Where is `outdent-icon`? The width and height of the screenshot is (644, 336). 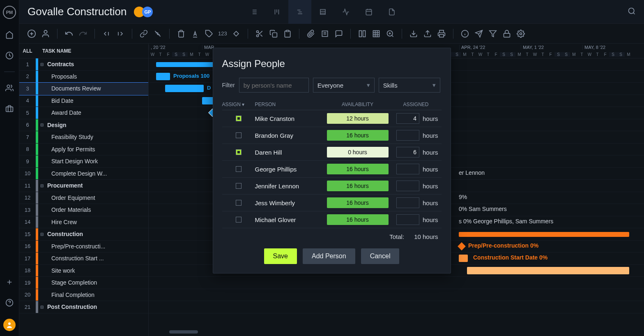
outdent-icon is located at coordinates (106, 34).